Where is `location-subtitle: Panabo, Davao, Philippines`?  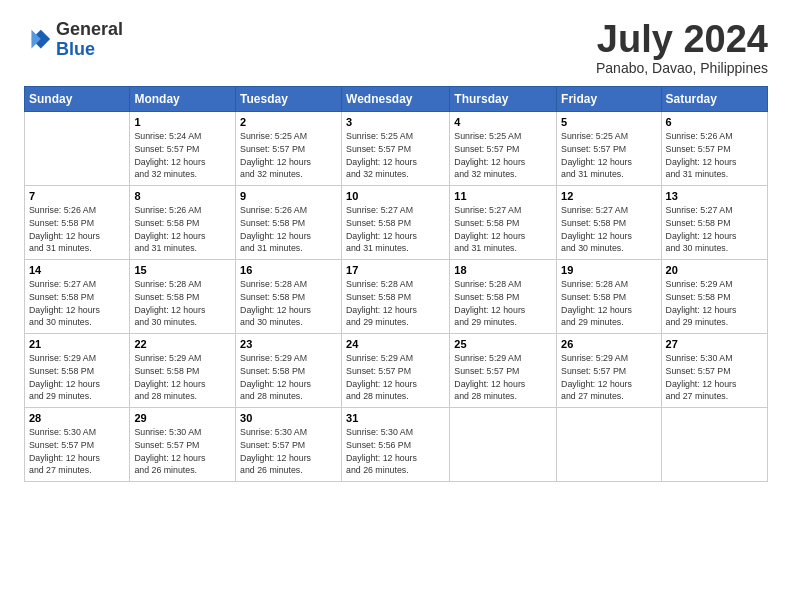
location-subtitle: Panabo, Davao, Philippines is located at coordinates (682, 68).